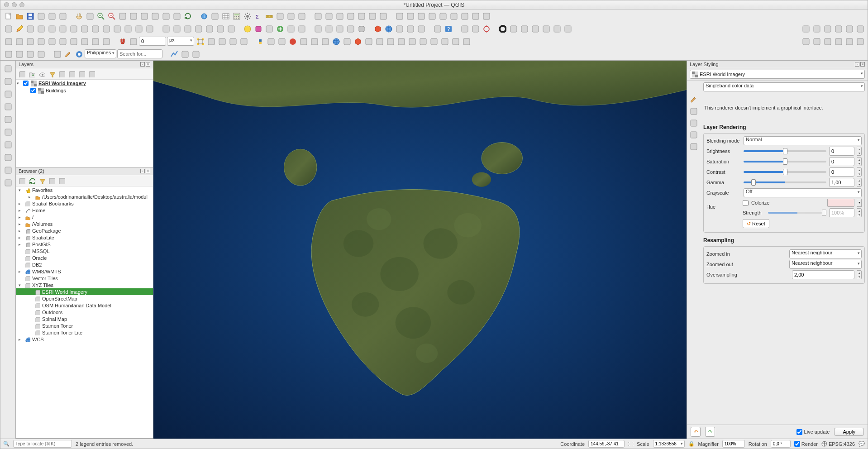 Image resolution: width=868 pixels, height=449 pixels. I want to click on fill-ring-button, so click(838, 29).